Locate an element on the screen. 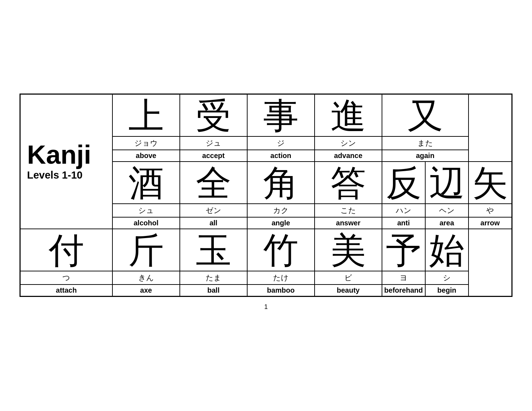 Image resolution: width=532 pixels, height=411 pixels. meaning: beforehand is located at coordinates (404, 290).